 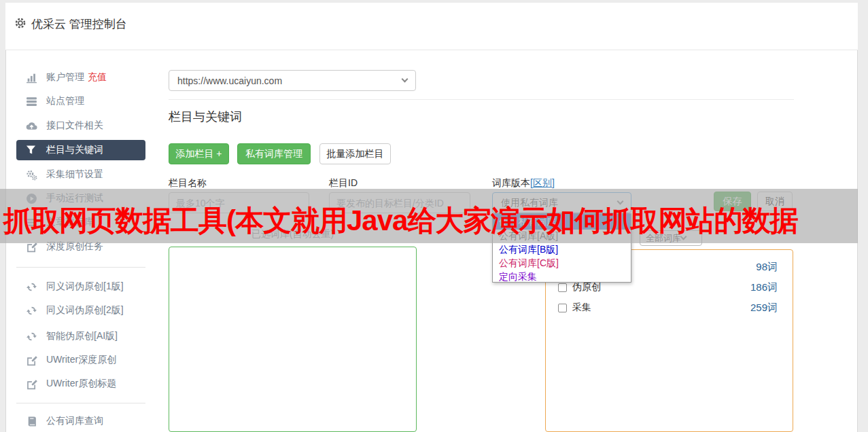 What do you see at coordinates (81, 336) in the screenshot?
I see `sidebar-item-11: 智能伪原创[AI版]` at bounding box center [81, 336].